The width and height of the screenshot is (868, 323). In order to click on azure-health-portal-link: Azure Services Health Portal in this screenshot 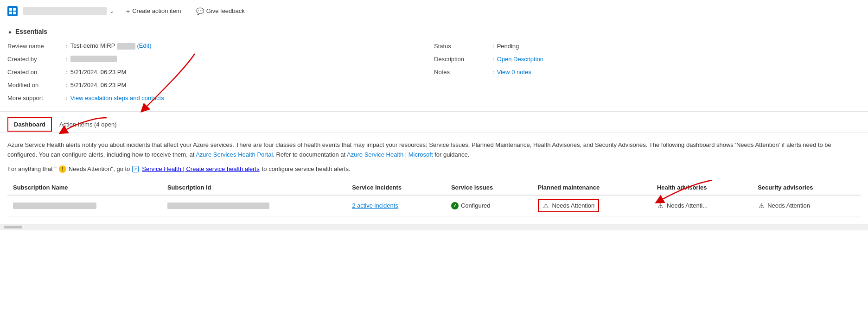, I will do `click(234, 155)`.